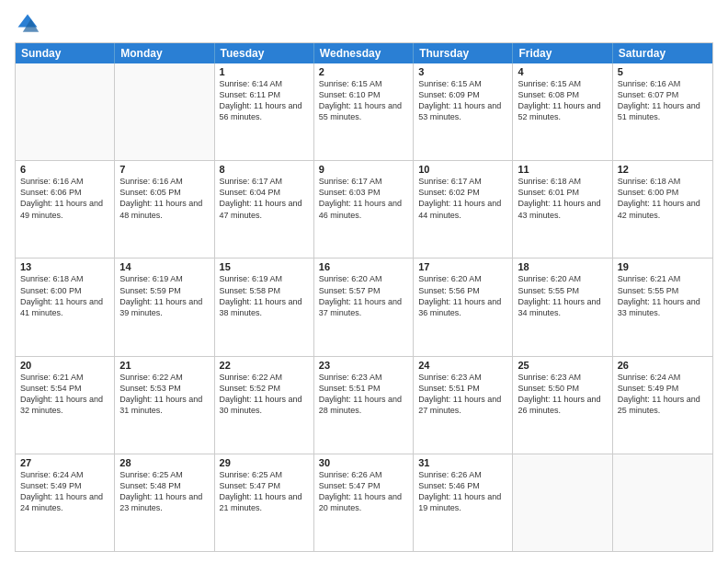 The height and width of the screenshot is (563, 728). I want to click on cell-info: Sunrise: 6:20 AM Sunset: 5:55 PM Dayligh…, so click(563, 296).